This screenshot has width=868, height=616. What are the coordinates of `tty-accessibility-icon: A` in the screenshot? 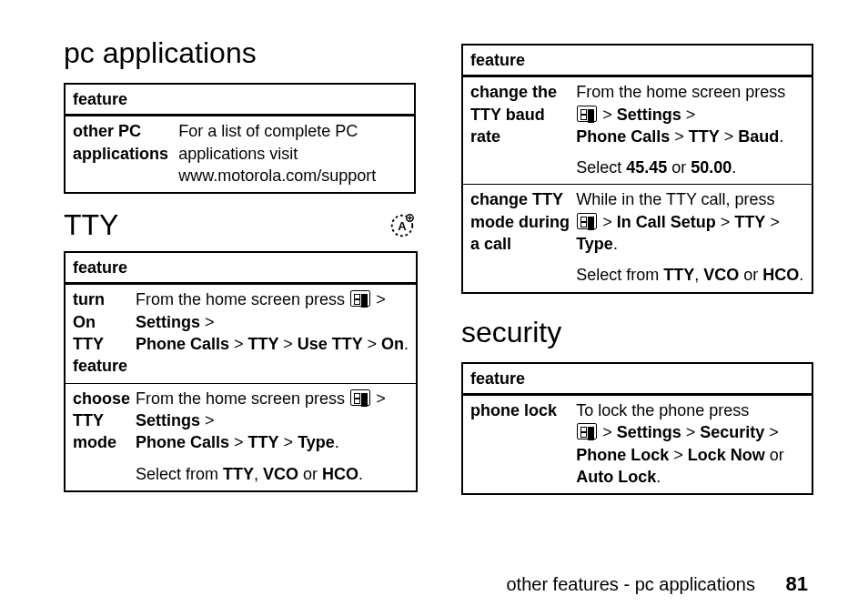 It's located at (402, 226).